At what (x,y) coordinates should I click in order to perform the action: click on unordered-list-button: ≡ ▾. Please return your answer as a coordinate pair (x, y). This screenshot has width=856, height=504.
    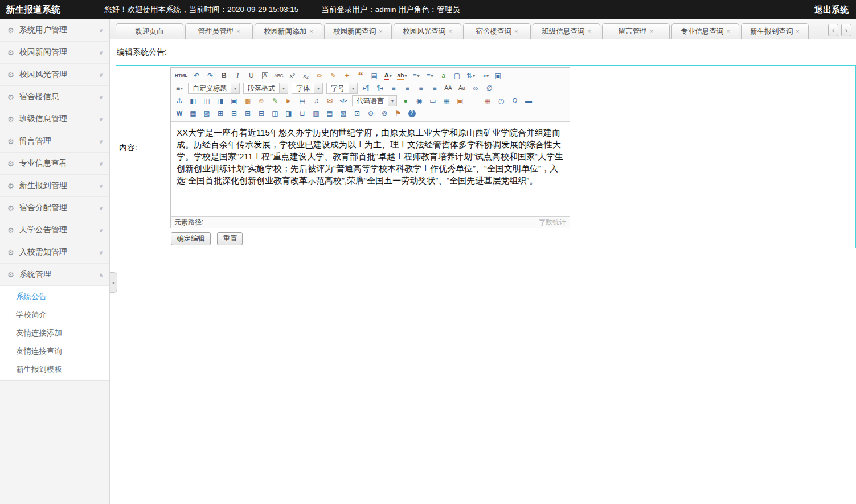
    Looking at the image, I should click on (429, 76).